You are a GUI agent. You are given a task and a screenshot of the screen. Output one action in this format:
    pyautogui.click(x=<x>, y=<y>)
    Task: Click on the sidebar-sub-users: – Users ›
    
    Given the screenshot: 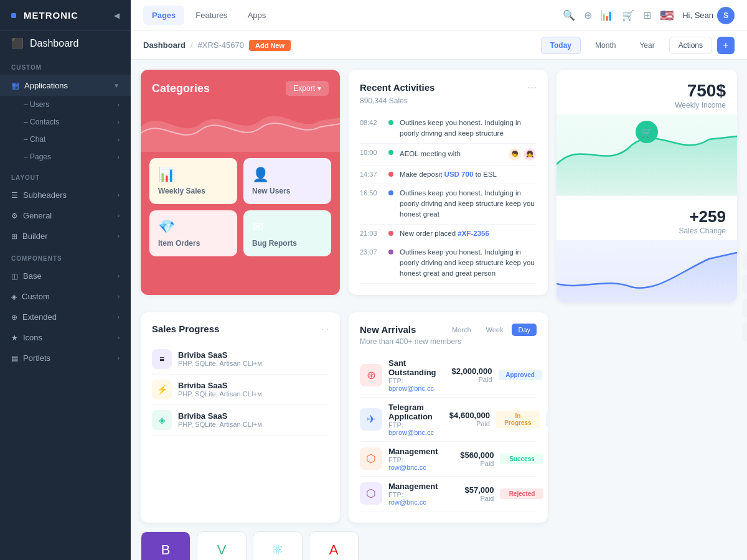 What is the action you would take?
    pyautogui.click(x=65, y=105)
    